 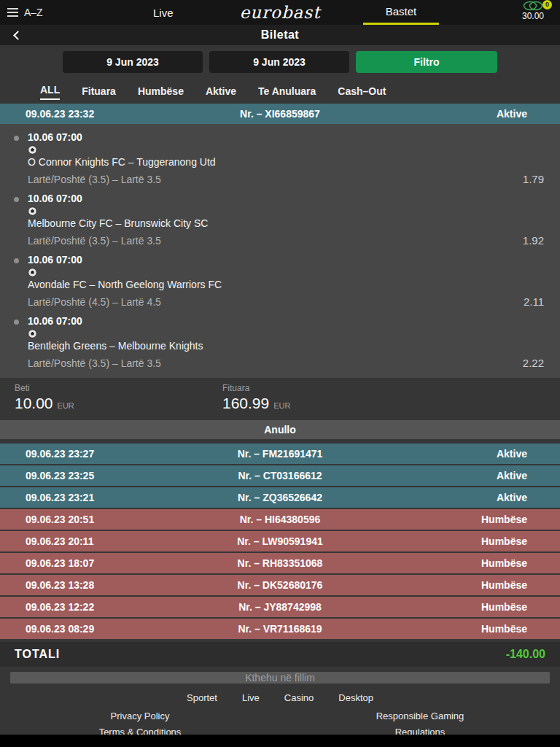 What do you see at coordinates (257, 388) in the screenshot?
I see `win-label: Fituara` at bounding box center [257, 388].